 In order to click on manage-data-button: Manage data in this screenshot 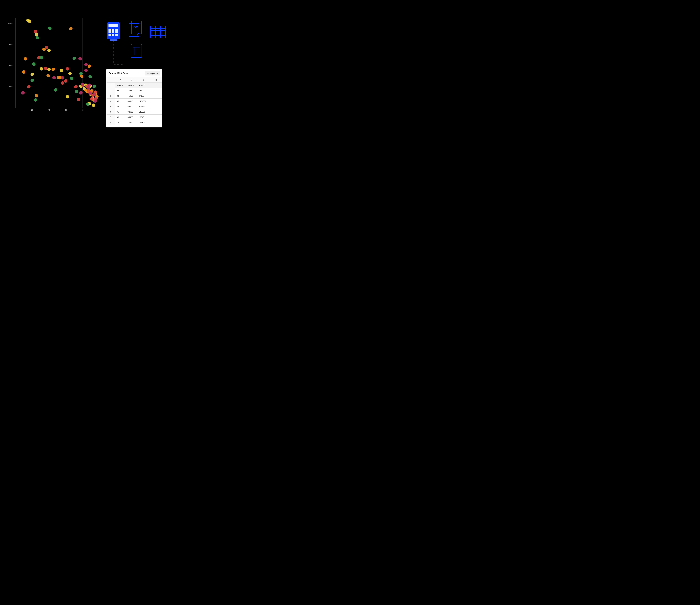, I will do `click(152, 73)`.